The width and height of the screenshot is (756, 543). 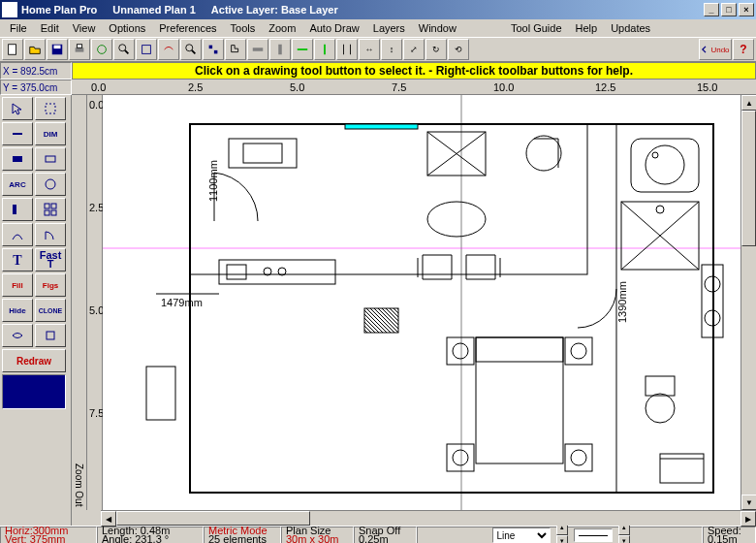 I want to click on menu-layers: Layers, so click(x=390, y=28).